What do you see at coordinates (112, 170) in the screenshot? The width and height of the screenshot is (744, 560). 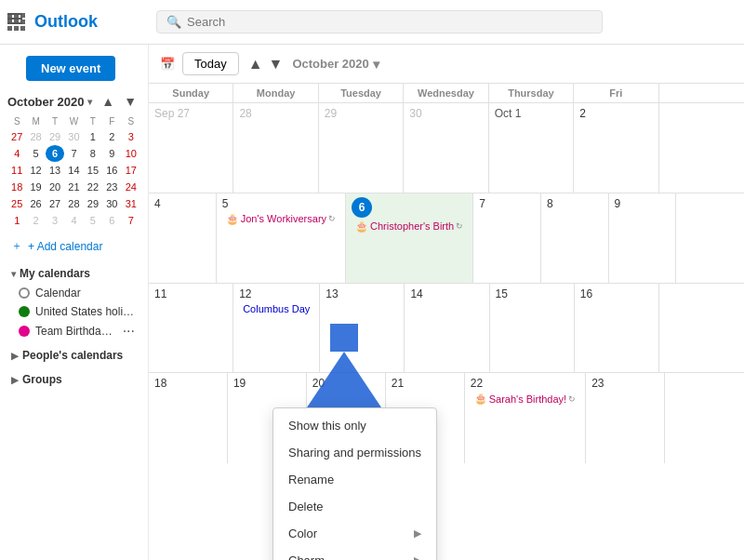 I see `mini-cal-day: 16` at bounding box center [112, 170].